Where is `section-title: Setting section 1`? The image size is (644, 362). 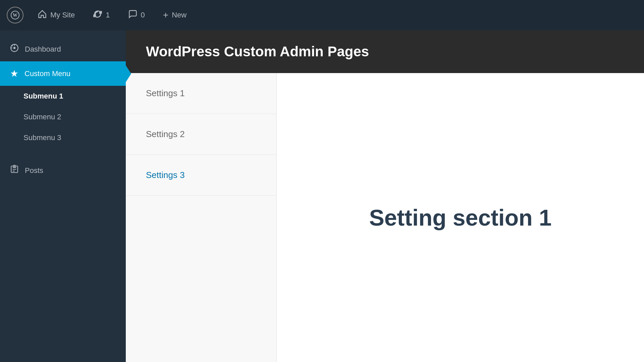
section-title: Setting section 1 is located at coordinates (460, 218).